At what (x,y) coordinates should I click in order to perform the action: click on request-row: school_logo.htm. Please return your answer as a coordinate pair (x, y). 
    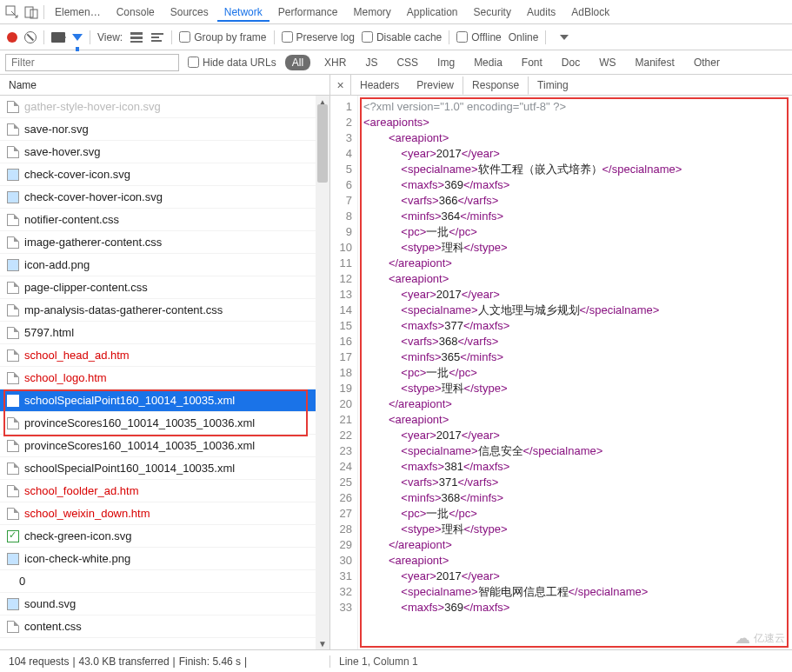
    Looking at the image, I should click on (165, 378).